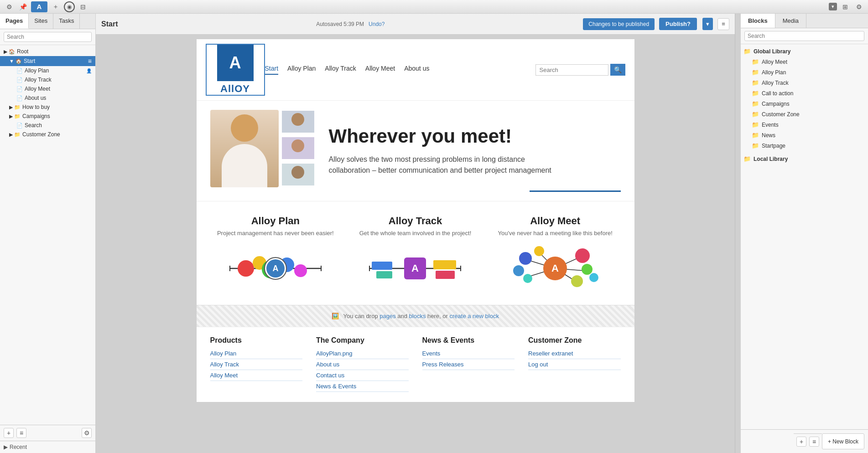 The image size is (868, 453). Describe the element at coordinates (340, 70) in the screenshot. I see `nav-alloy-track: Alloy Track` at that location.